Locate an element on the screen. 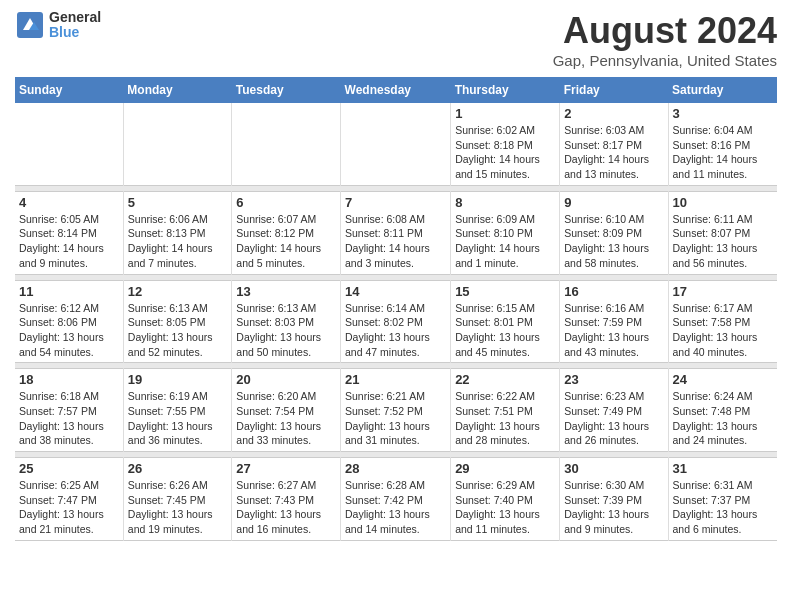 The width and height of the screenshot is (792, 612). day-detail: Sunrise: 6:26 AMSunset: 7:45 PMDaylight:… is located at coordinates (178, 508).